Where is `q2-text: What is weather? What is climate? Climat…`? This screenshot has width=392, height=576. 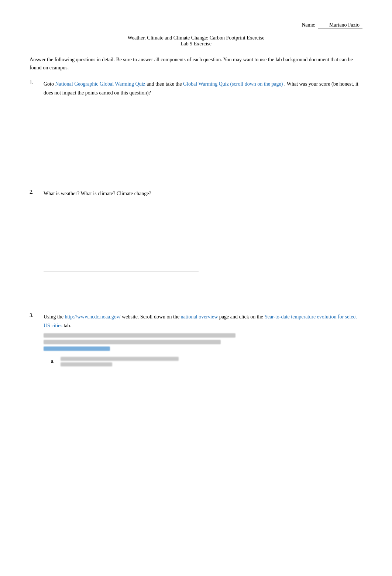
q2-text: What is weather? What is climate? Climat… is located at coordinates (97, 193).